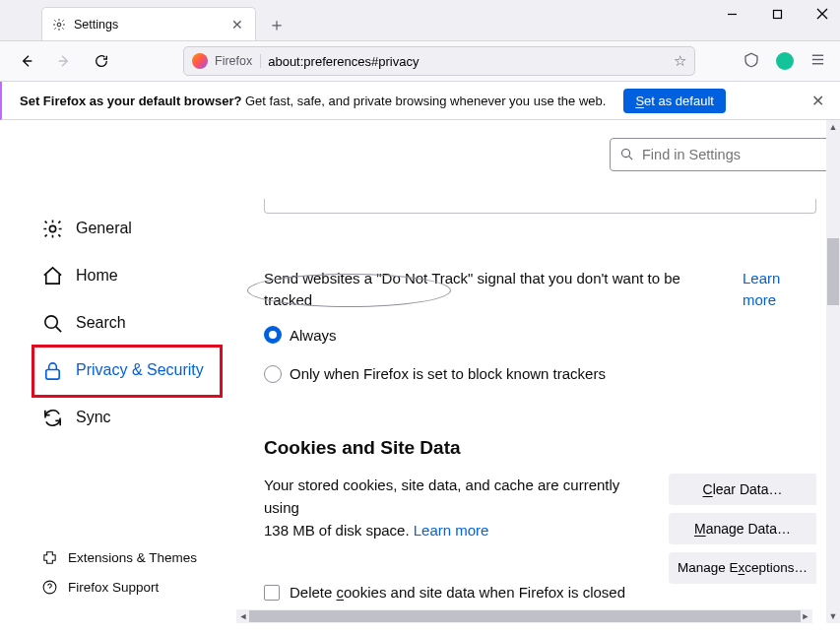  What do you see at coordinates (420, 100) in the screenshot?
I see `default-browser-banner: Set Firefox as your default browser? Get…` at bounding box center [420, 100].